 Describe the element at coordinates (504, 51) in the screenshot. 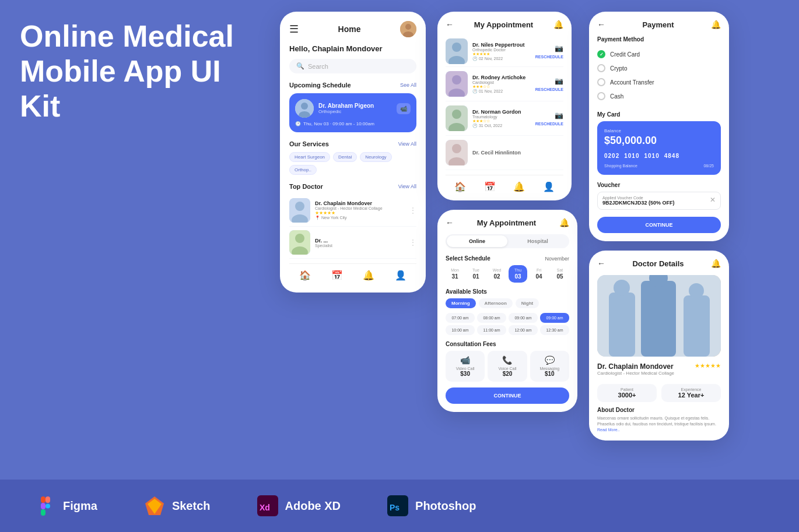

I see `appt-item-0: Dr. Niles Peppertrout Orthopedic Doctor …` at that location.